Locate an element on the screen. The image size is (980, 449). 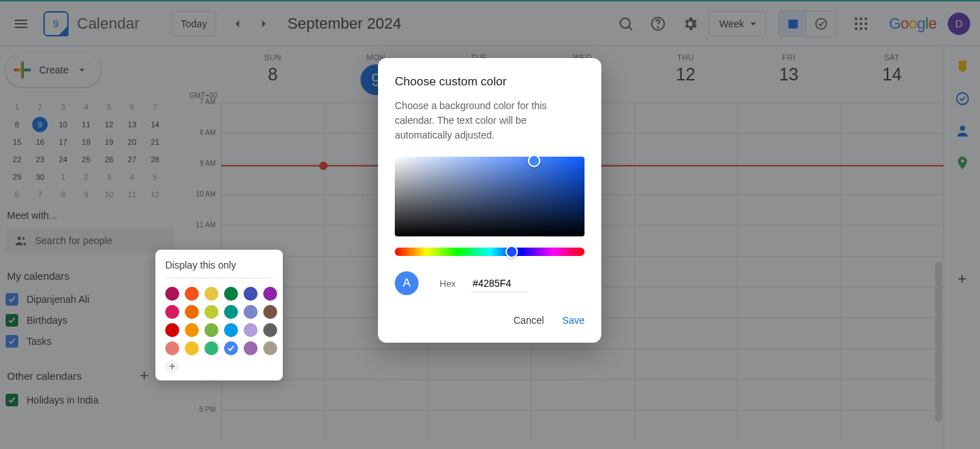
hex-label: Hex is located at coordinates (448, 284).